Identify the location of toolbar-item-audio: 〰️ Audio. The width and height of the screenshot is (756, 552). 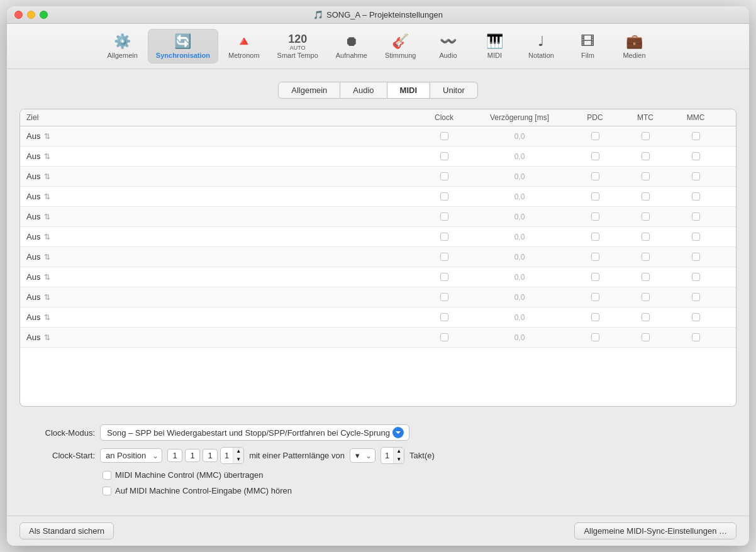
(448, 47).